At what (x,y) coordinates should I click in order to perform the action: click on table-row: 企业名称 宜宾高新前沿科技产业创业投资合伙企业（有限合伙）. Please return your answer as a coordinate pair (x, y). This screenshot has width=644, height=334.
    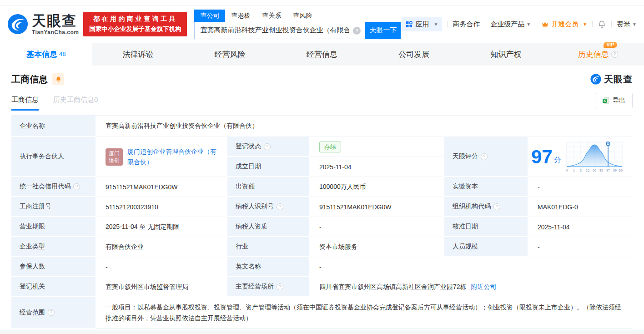
    Looking at the image, I should click on (322, 127).